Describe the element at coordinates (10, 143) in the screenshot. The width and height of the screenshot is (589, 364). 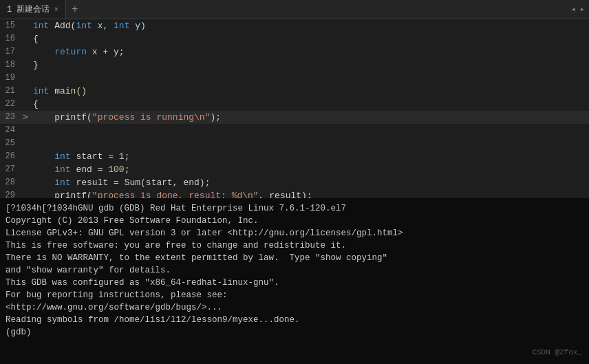
I see `line-number: 25` at that location.